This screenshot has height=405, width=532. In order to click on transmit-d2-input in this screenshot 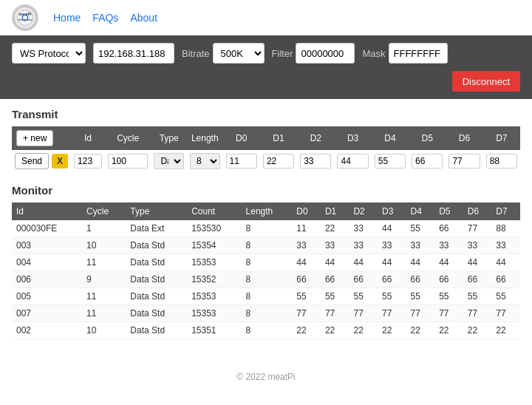, I will do `click(316, 161)`.